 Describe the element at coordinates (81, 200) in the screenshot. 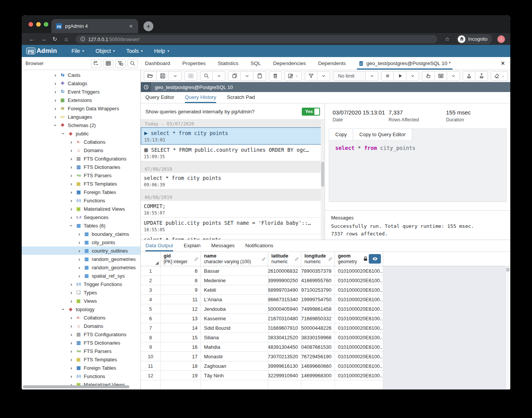

I see `tree-item-functions: ›{≡}Functions` at that location.